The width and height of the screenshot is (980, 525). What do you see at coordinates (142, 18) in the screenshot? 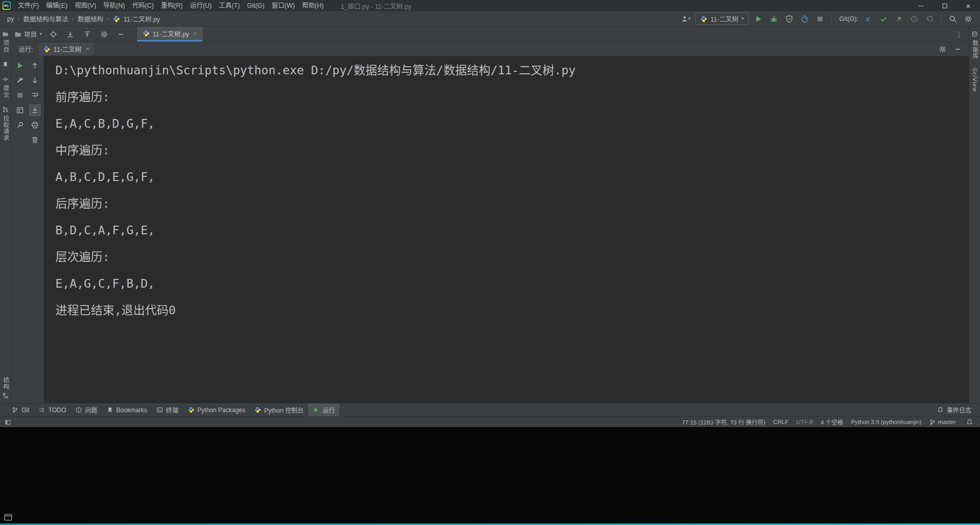
I see `breadcrumb-file: 11-二叉树.py` at bounding box center [142, 18].